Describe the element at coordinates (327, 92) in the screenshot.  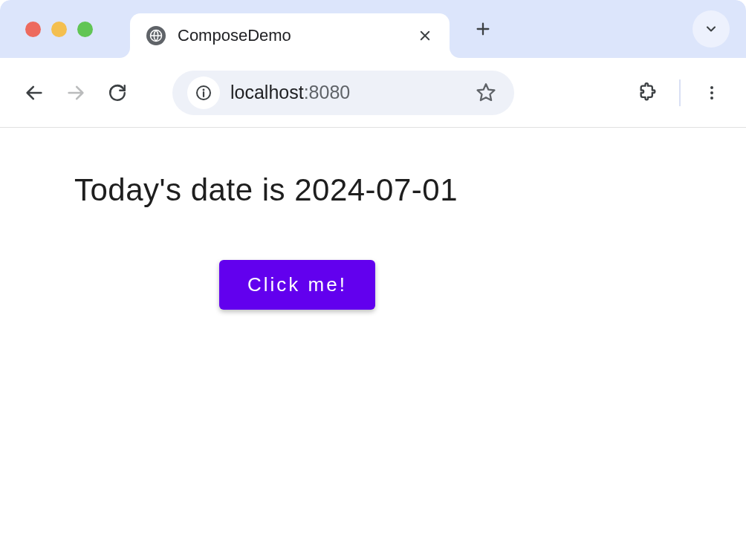
I see `url-port: :8080` at that location.